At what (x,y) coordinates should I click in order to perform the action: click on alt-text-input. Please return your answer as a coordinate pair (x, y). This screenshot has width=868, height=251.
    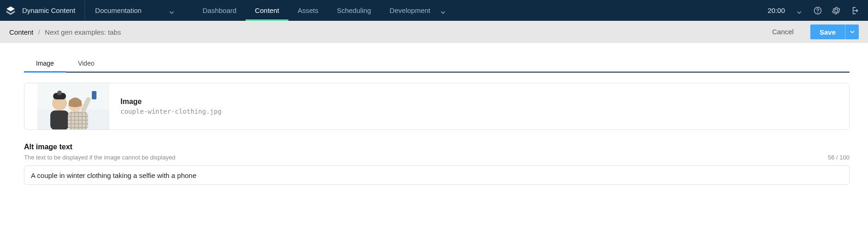
    Looking at the image, I should click on (437, 175).